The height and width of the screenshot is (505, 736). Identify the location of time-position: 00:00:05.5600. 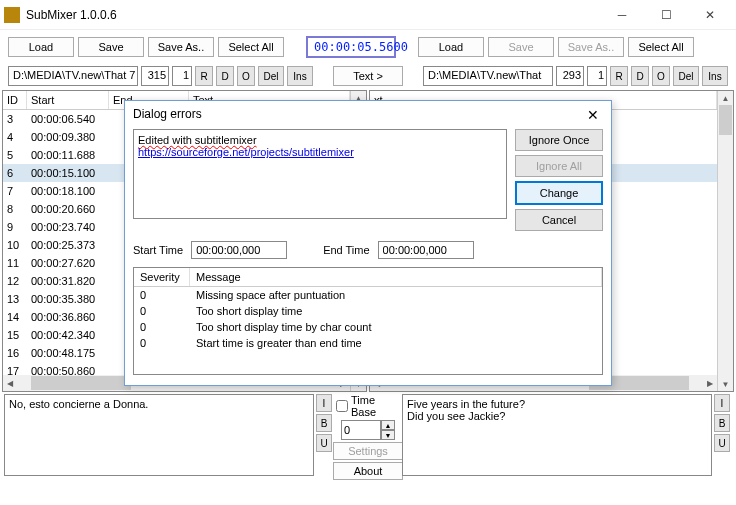
(351, 47).